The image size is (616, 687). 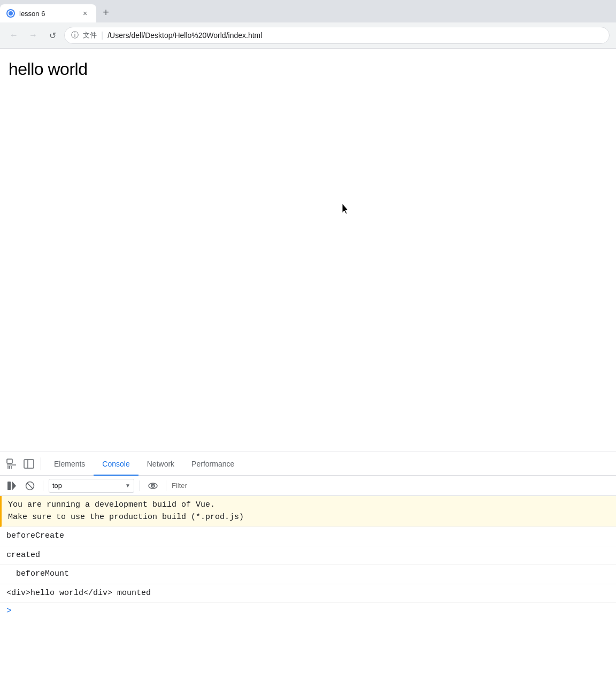 I want to click on new-tab-button: +, so click(x=106, y=13).